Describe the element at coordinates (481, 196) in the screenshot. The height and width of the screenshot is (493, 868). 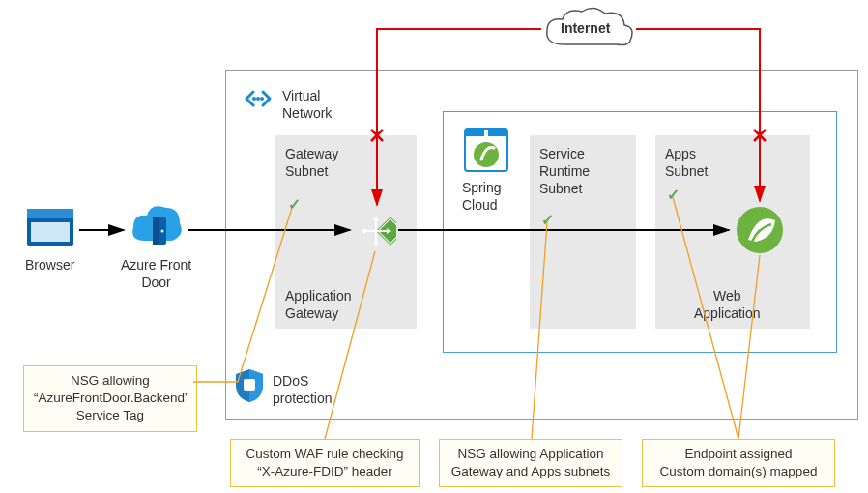
I see `spring-cloud-label: Spring Cloud` at that location.